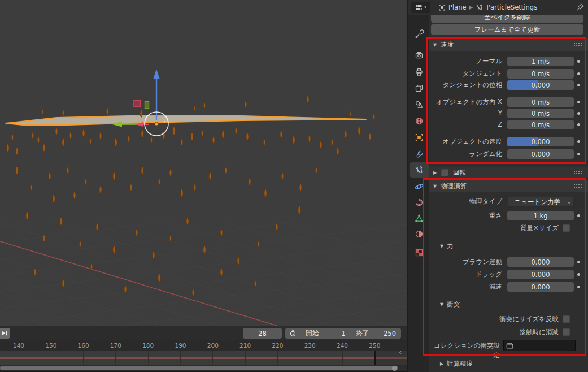  What do you see at coordinates (453, 304) in the screenshot?
I see `subpanel-collision-title: 衝突` at bounding box center [453, 304].